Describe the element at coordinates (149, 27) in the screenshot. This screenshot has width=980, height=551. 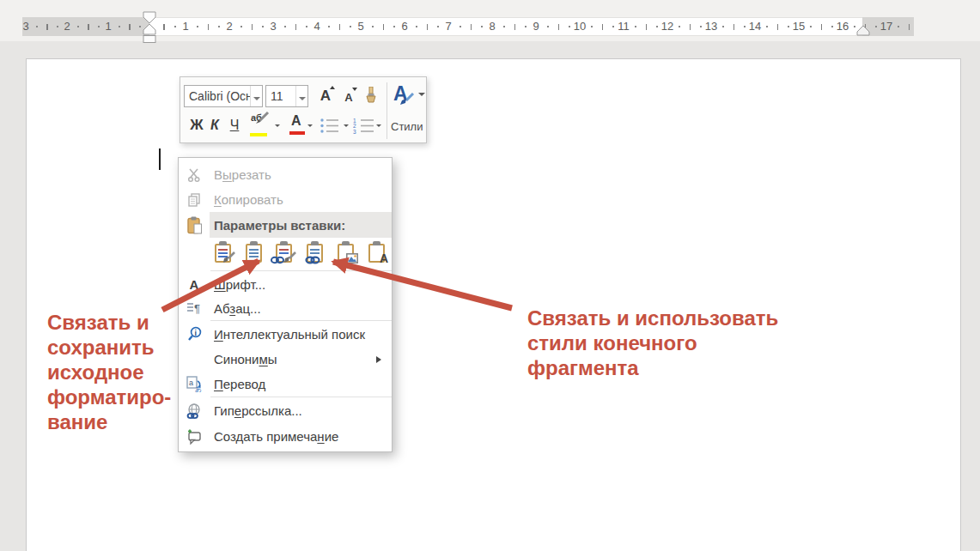
I see `first-line-indent-marker` at that location.